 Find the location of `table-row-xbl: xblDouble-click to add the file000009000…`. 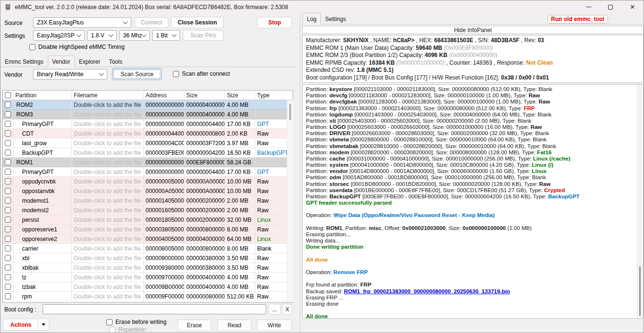

table-row-xbl: xblDouble-click to add the file000009000… is located at coordinates (147, 258).